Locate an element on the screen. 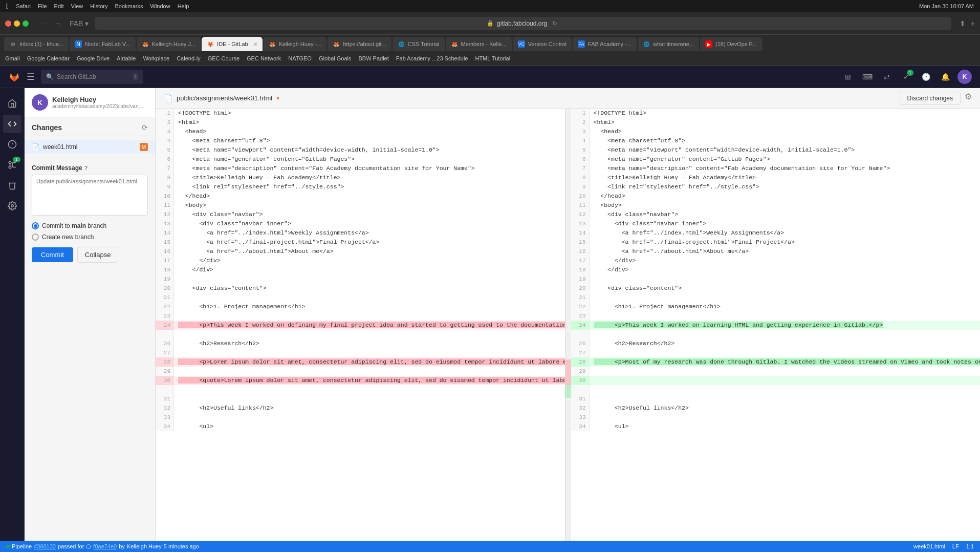  tab-kelleigh2: 🦊 Kelleigh Huey -... is located at coordinates (295, 44).